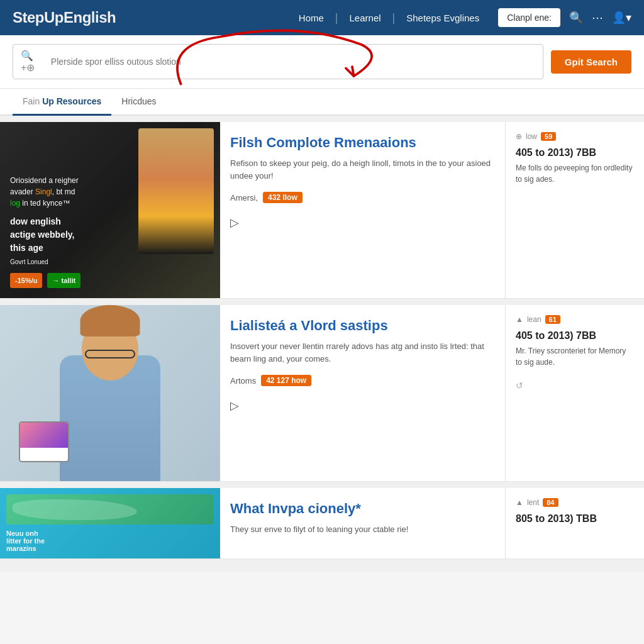  I want to click on sidebar-label-3: lent, so click(533, 502).